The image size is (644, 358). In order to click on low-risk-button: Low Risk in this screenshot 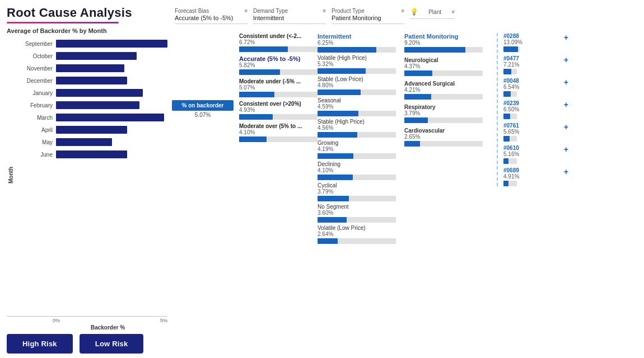, I will do `click(112, 343)`.